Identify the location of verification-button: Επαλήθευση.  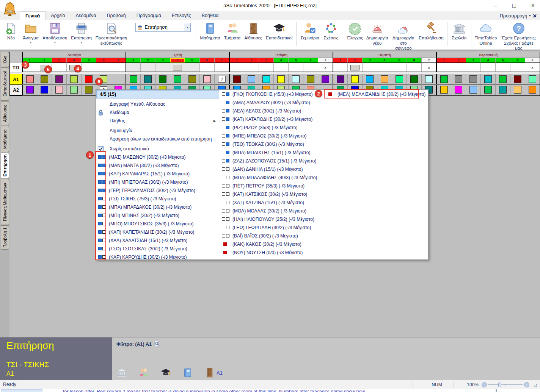
(431, 31).